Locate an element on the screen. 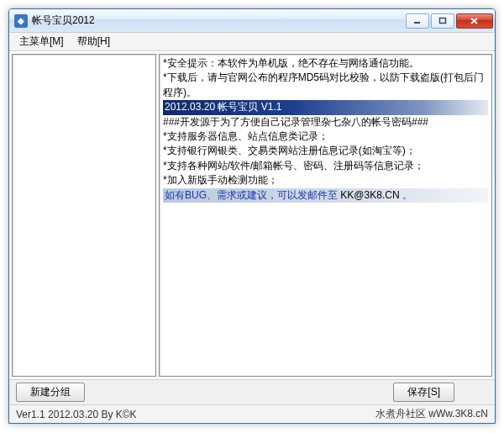 This screenshot has width=504, height=433. status-version: Ver1.1 2012.03.20 By K©K is located at coordinates (76, 415).